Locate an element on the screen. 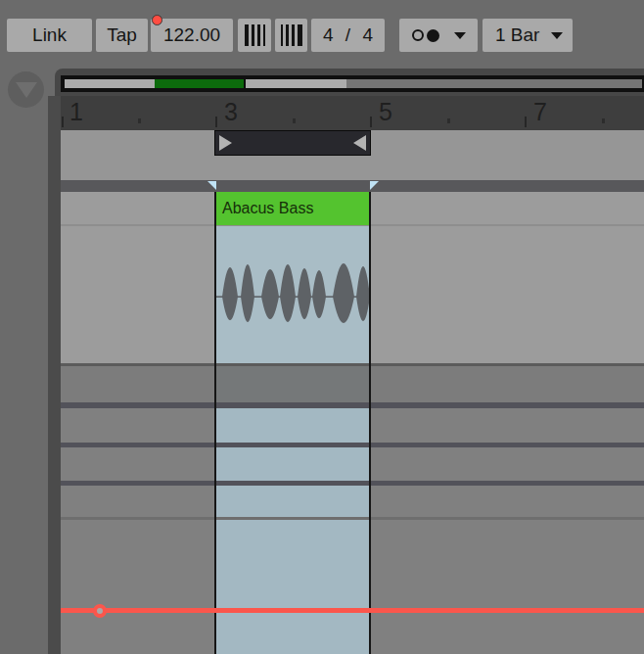 The width and height of the screenshot is (644, 654). overview-fold-button is located at coordinates (25, 90).